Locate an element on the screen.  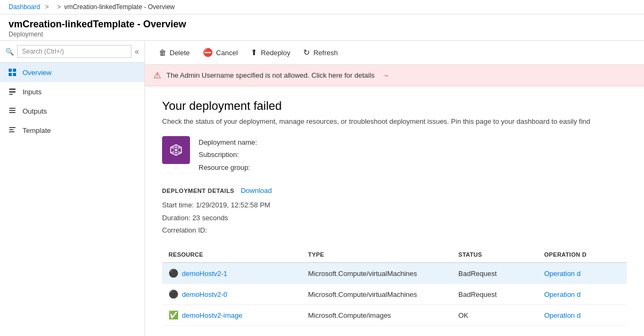
toolbar: 🗑 Delete ⛔ Cancel ⬆ Redeploy ↻ Refresh is located at coordinates (394, 53).